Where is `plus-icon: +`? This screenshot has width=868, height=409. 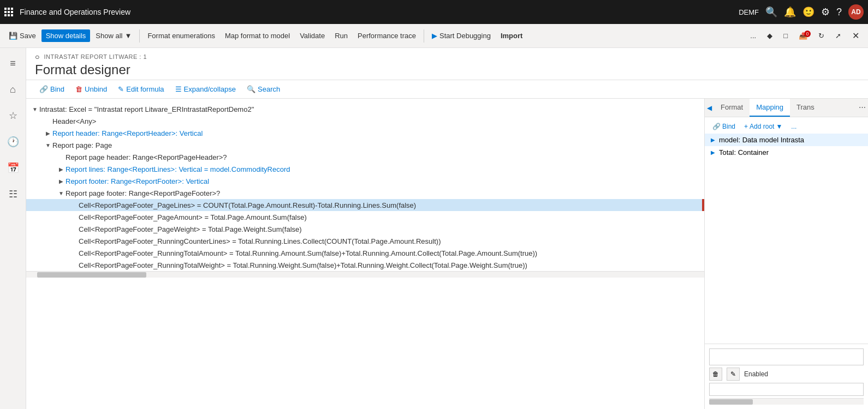
plus-icon: + is located at coordinates (746, 127).